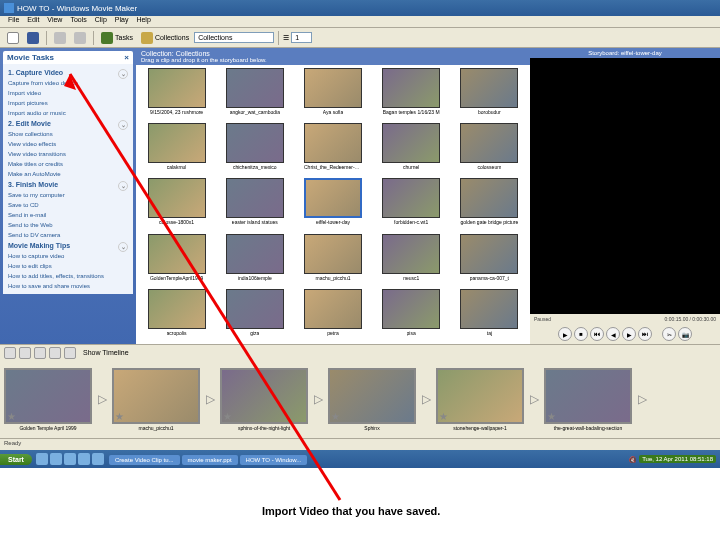 Image resolution: width=720 pixels, height=540 pixels. Describe the element at coordinates (68, 103) in the screenshot. I see `task-link: Import pictures` at that location.